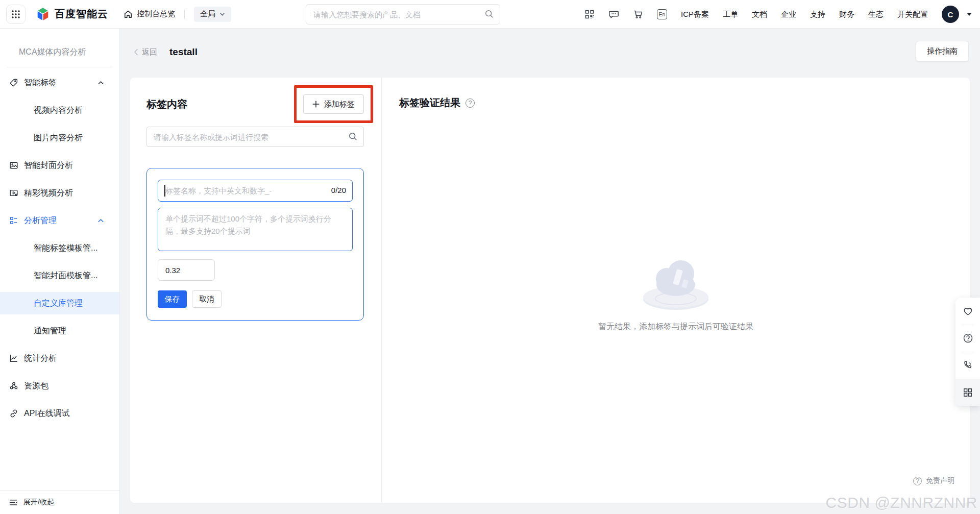 Image resolution: width=980 pixels, height=514 pixels. I want to click on console-overview-link: 控制台总览, so click(149, 14).